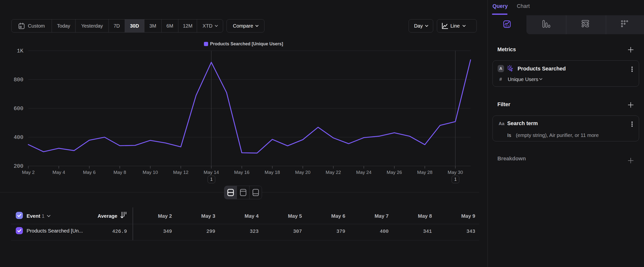  What do you see at coordinates (59, 172) in the screenshot?
I see `svg-text: May 4` at bounding box center [59, 172].